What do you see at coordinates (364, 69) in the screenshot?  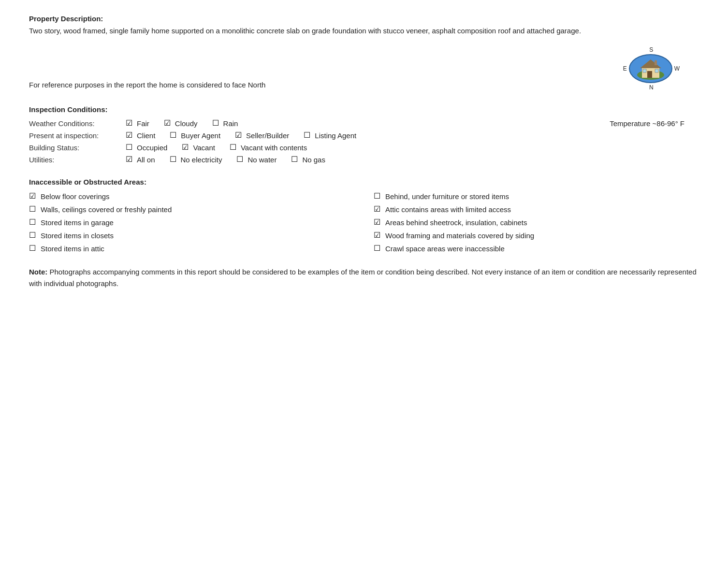 I see `orientation-section: For reference purposes in the report the…` at bounding box center [364, 69].